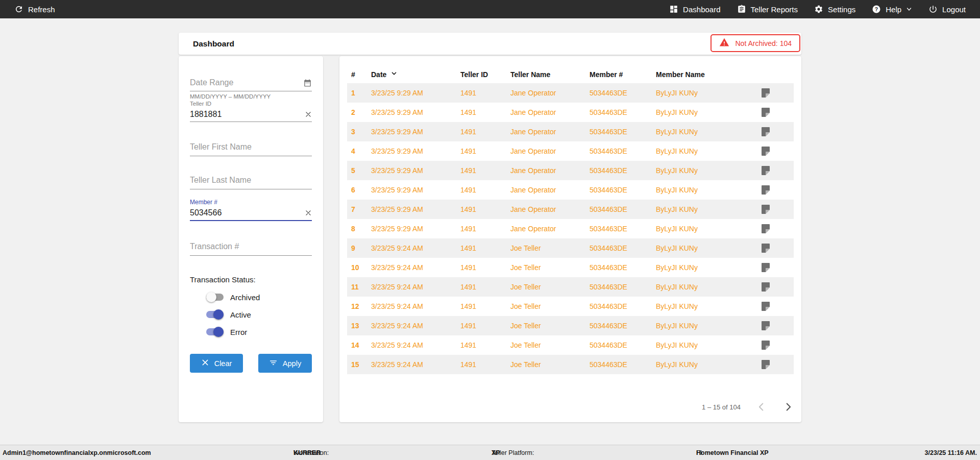 This screenshot has width=980, height=460. I want to click on toggle-label: Error, so click(239, 332).